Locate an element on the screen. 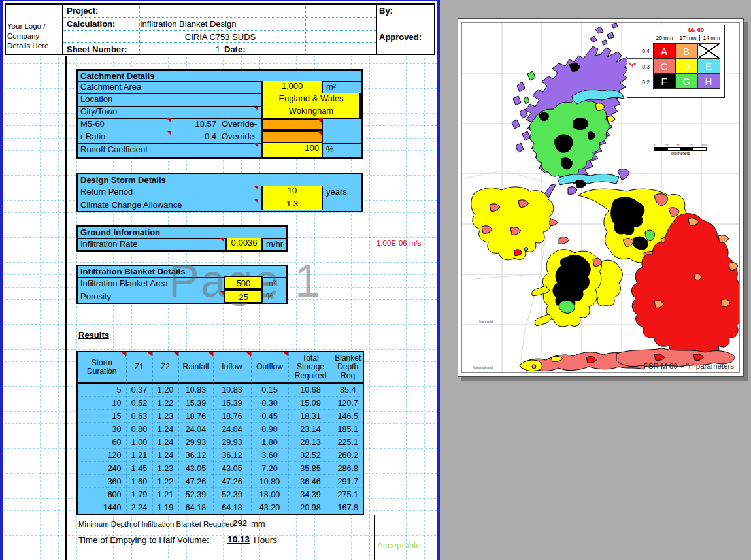 The width and height of the screenshot is (751, 560). runoff-input: 100 is located at coordinates (292, 150).